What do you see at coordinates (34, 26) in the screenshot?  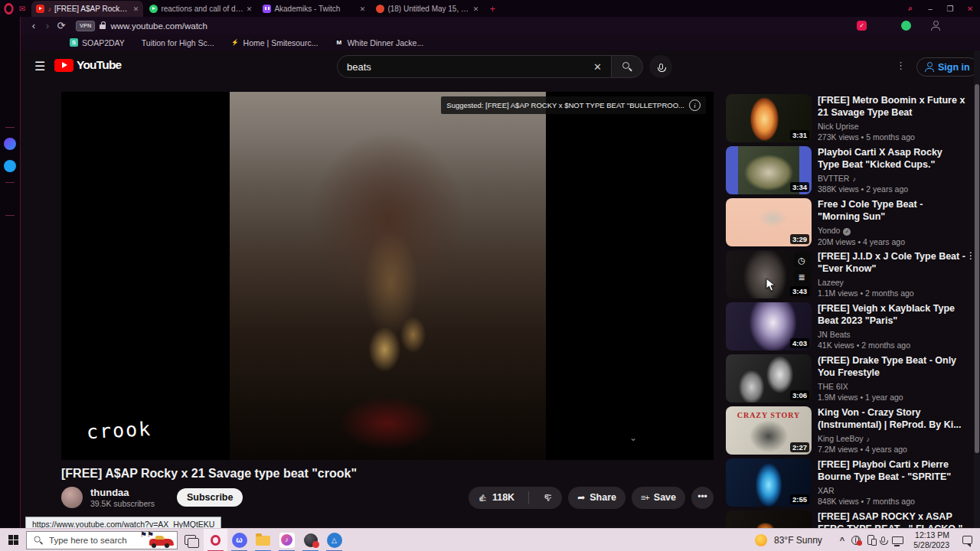 I see `back-button: ‹` at bounding box center [34, 26].